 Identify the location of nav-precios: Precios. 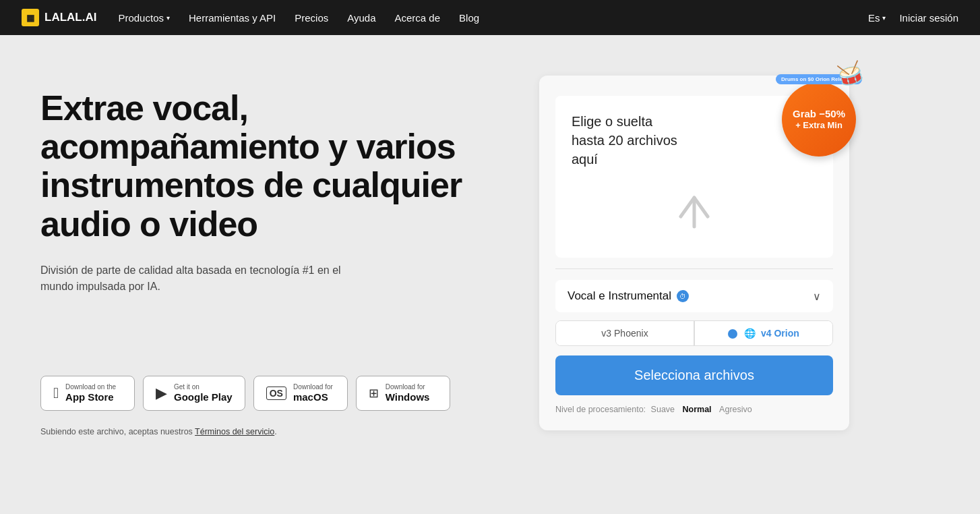
(311, 18).